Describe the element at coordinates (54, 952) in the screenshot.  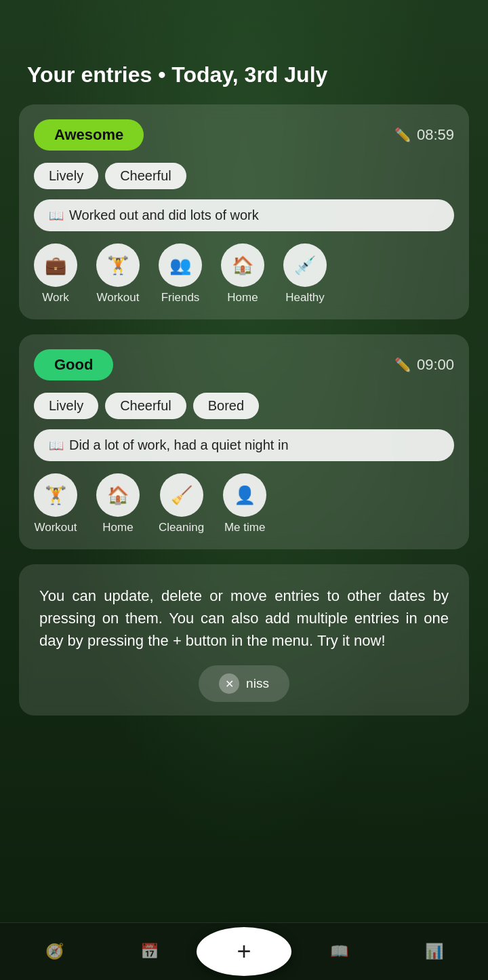
I see `nav-explore: 🧭` at that location.